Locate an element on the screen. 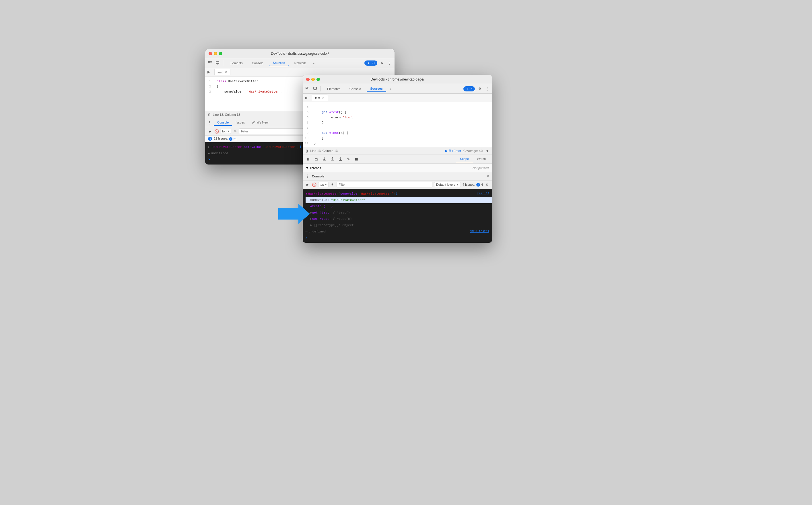 This screenshot has width=812, height=505. devtools-toolbar-front: Elements Console Sources » ℹ 4 ⚙ ⋮ is located at coordinates (397, 89).